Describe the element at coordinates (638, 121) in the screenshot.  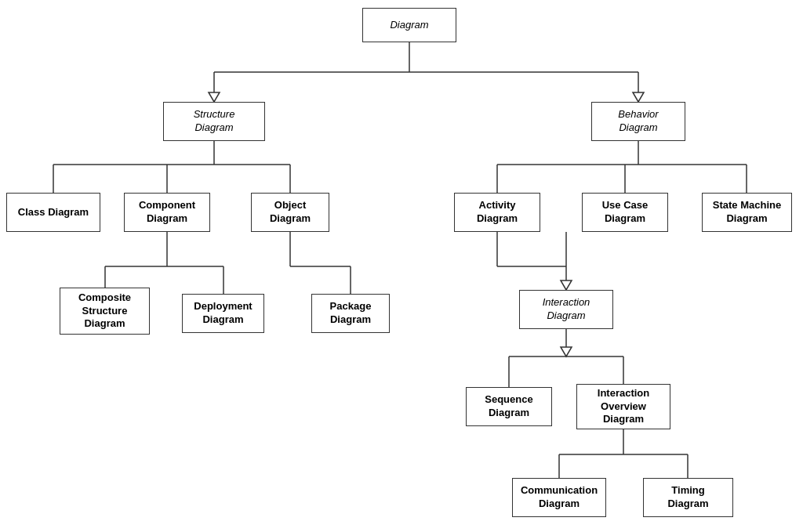
I see `node-behavior: Behavior Diagram` at that location.